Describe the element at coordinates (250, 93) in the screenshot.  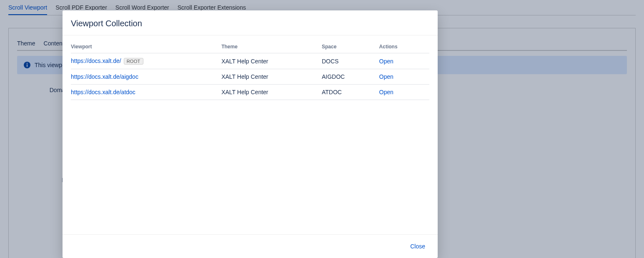
I see `table-row: https://docs.xalt.de/atdocXALT Help Cent…` at that location.